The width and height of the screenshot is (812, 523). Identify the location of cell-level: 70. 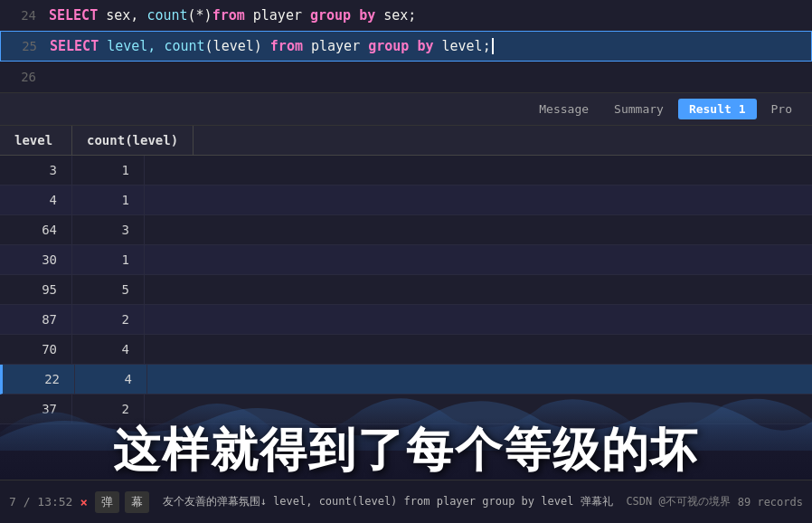
(36, 349).